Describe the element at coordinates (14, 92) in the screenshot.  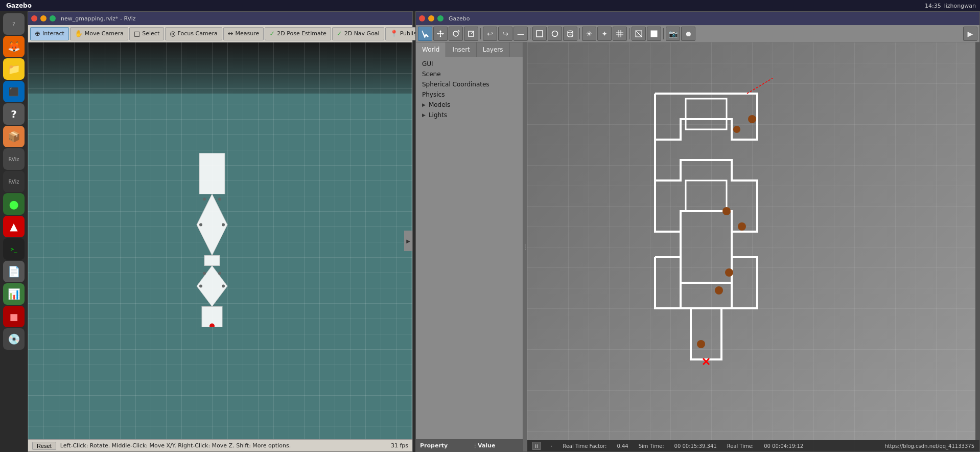
I see `dock-icon-vscode: ⬛` at that location.